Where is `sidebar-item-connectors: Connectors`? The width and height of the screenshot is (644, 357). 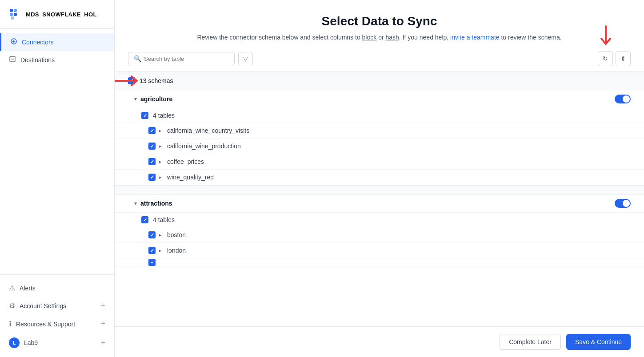
sidebar-item-connectors: Connectors is located at coordinates (57, 42).